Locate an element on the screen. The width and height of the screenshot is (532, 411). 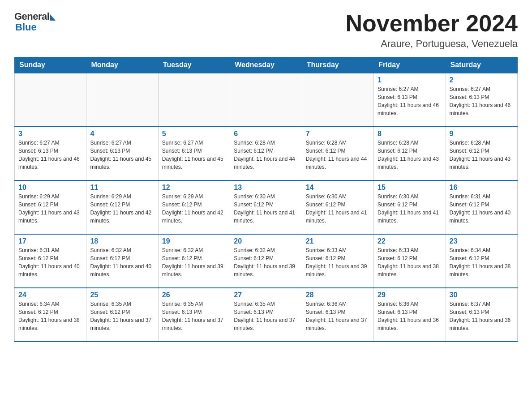
day-number: 26 is located at coordinates (194, 295).